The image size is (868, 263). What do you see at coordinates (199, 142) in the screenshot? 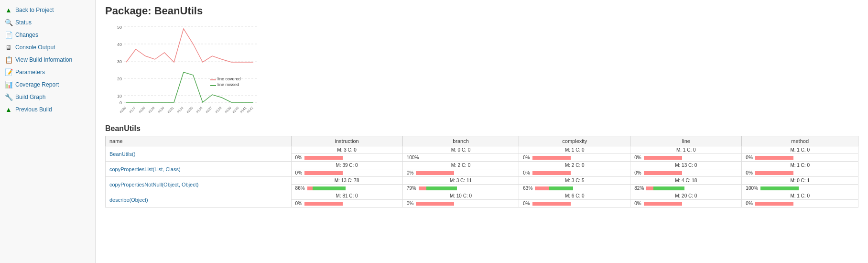
I see `col-header-name: name` at bounding box center [199, 142].